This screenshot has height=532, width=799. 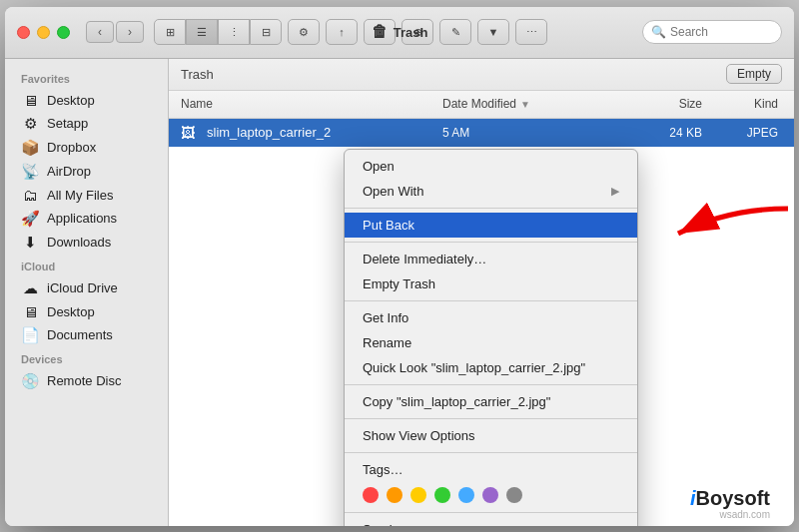 What do you see at coordinates (351, 32) in the screenshot?
I see `toolbar-icons: ⊞ ☰ ⋮ ⊟ ⚙ ↑ ⊡ ⊕ ✎ ▼ ⋯` at bounding box center [351, 32].